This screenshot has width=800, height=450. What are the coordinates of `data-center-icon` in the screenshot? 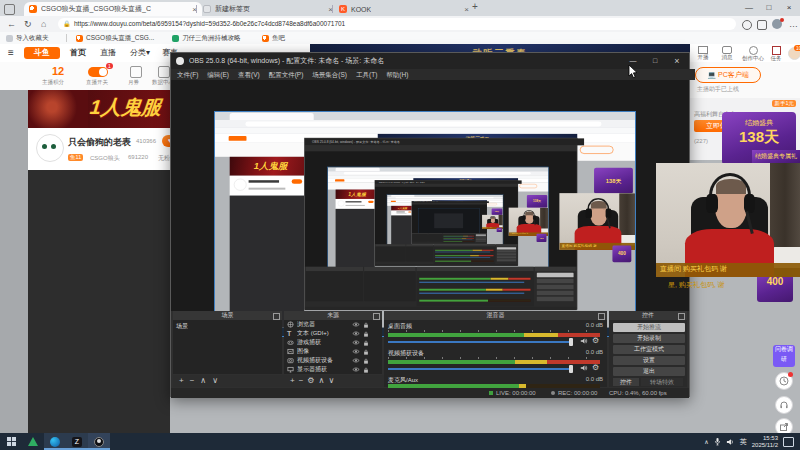 It's located at (164, 72).